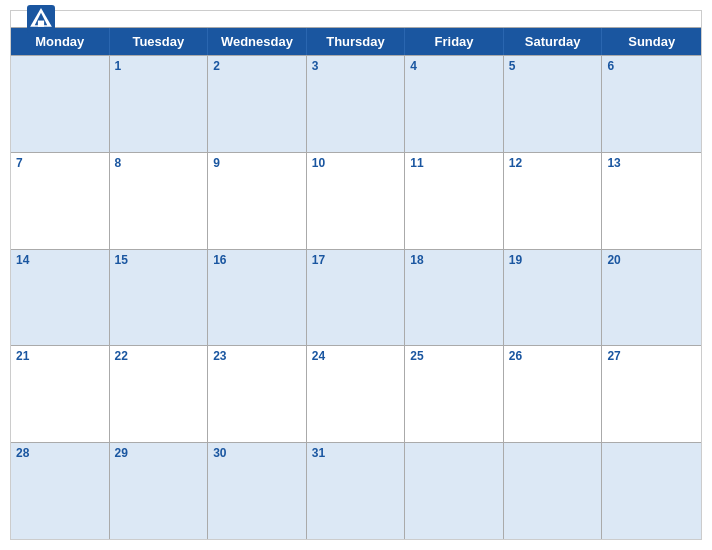  Describe the element at coordinates (652, 298) in the screenshot. I see `day-cell: 20` at that location.